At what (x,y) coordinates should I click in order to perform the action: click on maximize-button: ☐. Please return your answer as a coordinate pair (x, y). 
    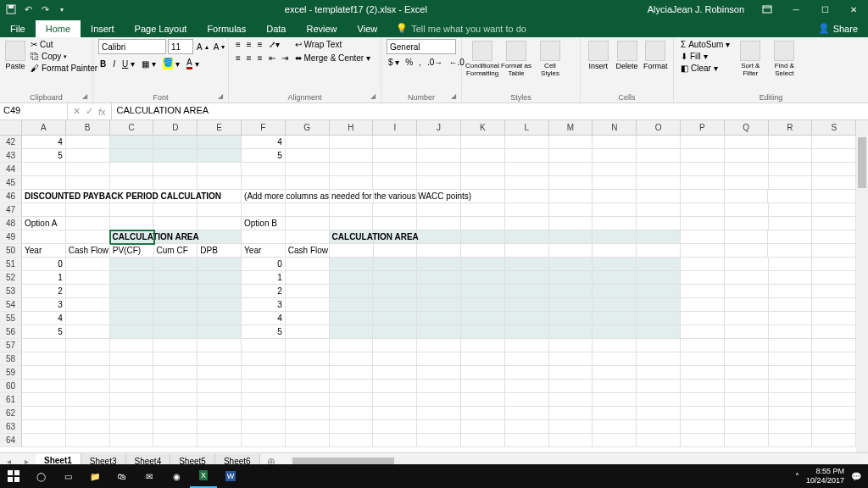
    Looking at the image, I should click on (825, 9).